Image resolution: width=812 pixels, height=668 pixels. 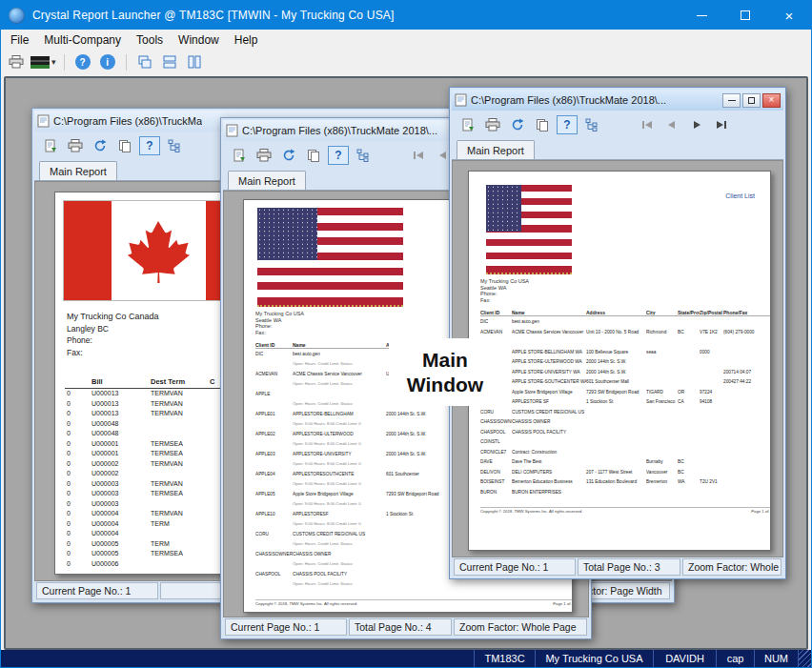 What do you see at coordinates (19, 40) in the screenshot?
I see `menu-item: File` at bounding box center [19, 40].